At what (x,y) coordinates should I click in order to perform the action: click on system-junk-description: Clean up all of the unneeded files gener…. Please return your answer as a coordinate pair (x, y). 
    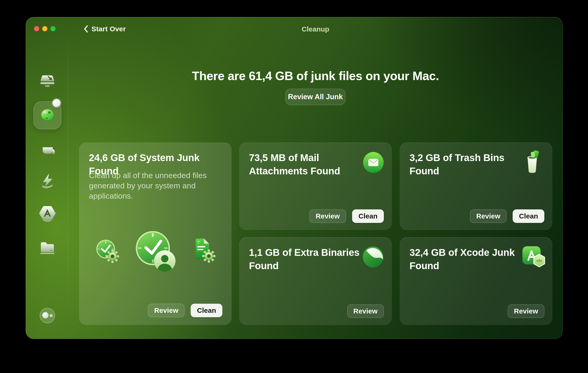
    Looking at the image, I should click on (148, 186).